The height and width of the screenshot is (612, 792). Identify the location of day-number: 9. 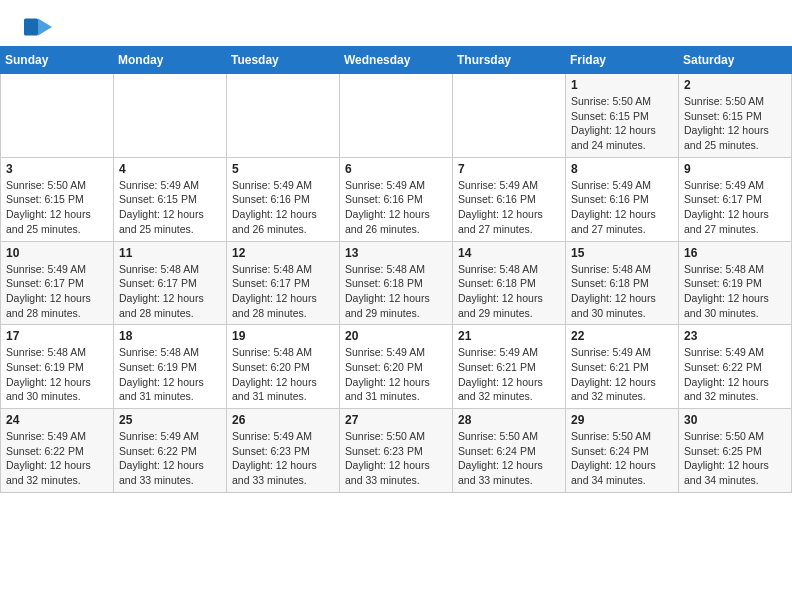
(735, 169).